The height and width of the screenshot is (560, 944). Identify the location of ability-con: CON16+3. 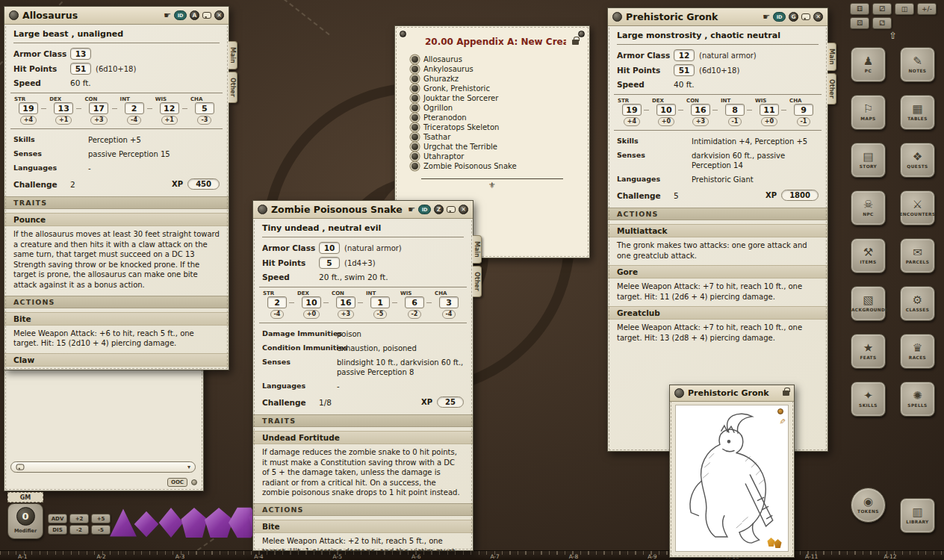
(346, 305).